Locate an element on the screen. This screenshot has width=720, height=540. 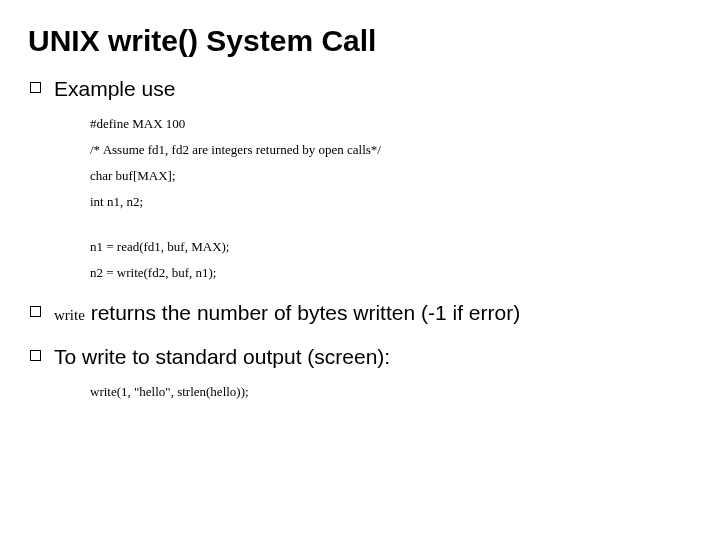
bullet-stdout: To write to standard output (screen): wr… is located at coordinates (360, 372).